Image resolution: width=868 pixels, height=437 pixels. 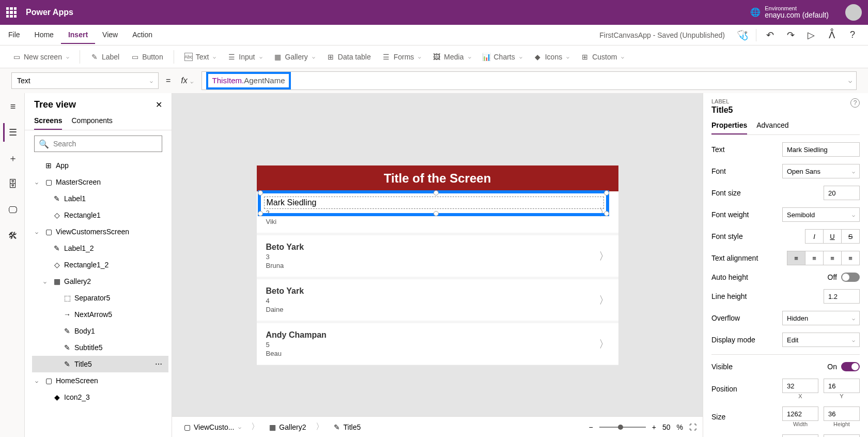 I want to click on tree-node-Separator5: ⬚Separator5, so click(x=100, y=298).